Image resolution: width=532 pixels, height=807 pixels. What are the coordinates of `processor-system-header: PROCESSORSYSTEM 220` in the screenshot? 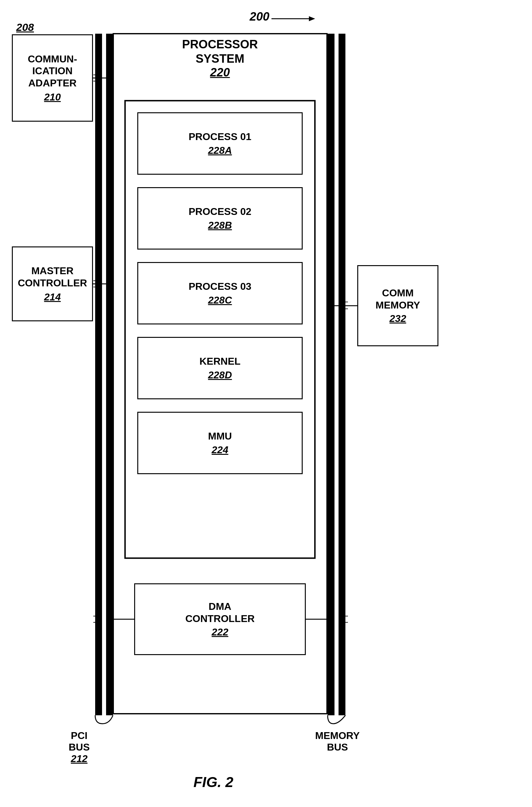 It's located at (220, 58).